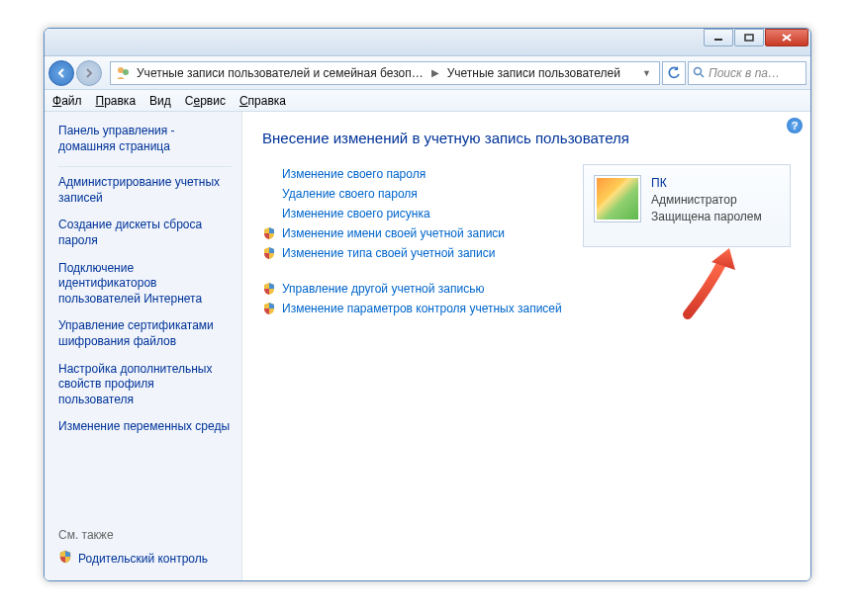 This screenshot has width=853, height=616. Describe the element at coordinates (144, 233) in the screenshot. I see `sidebar-link-password-reset-disk: Создание дискеты сброса пароля` at that location.